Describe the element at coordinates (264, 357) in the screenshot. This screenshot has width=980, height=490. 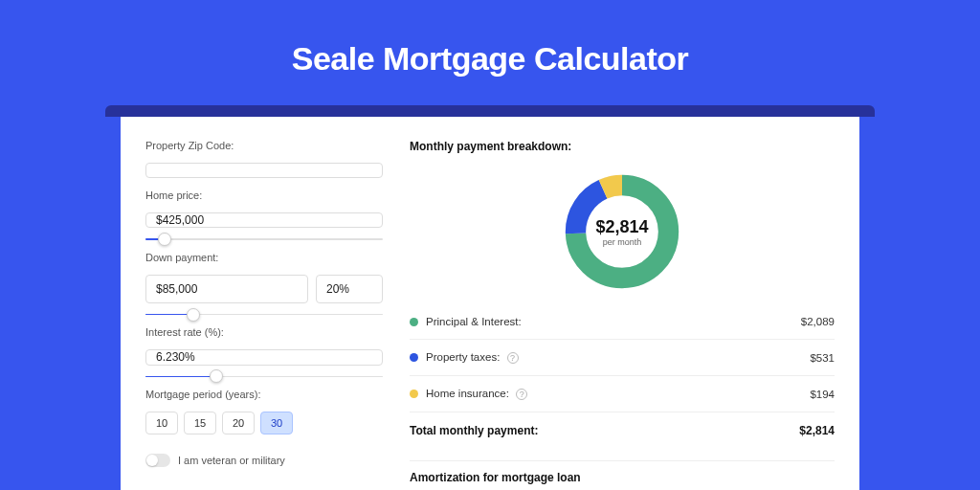
I see `interest-rate-input: 6.230%` at that location.